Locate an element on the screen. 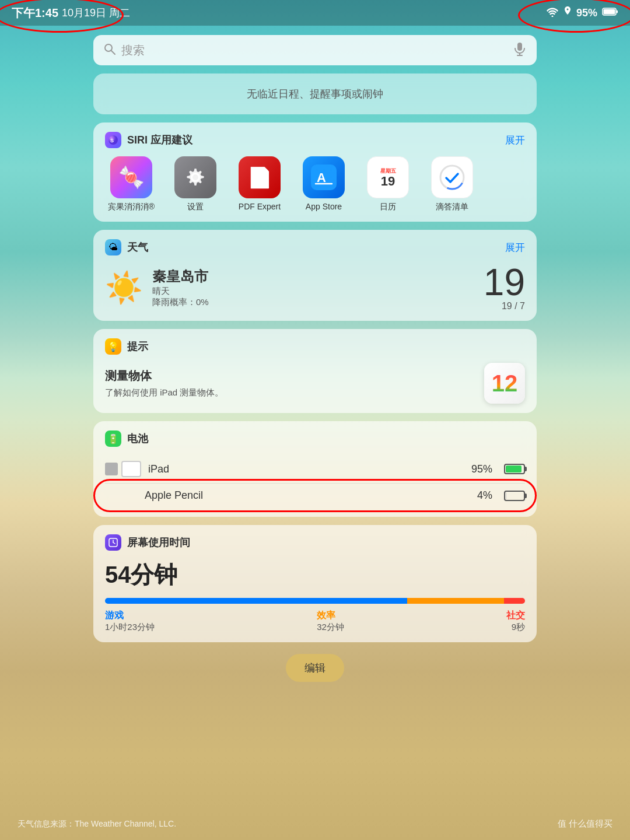 The width and height of the screenshot is (630, 840). screentime-header: 屏幕使用时间 is located at coordinates (315, 542).